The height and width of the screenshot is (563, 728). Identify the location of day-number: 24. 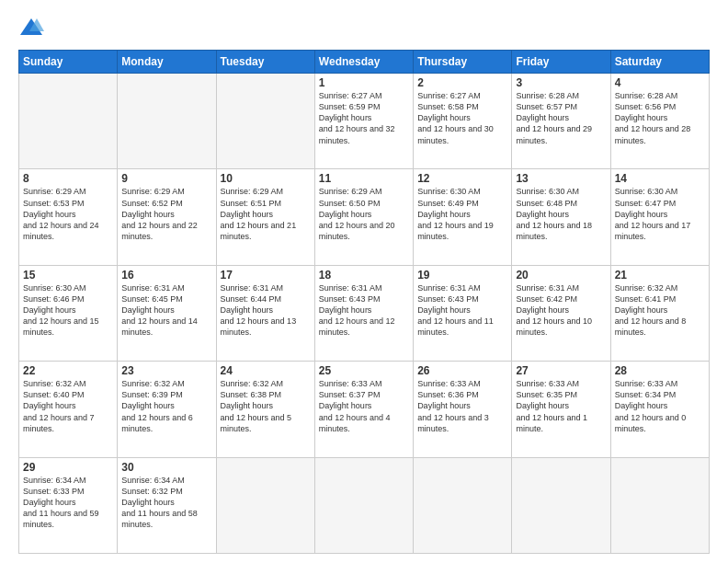
(266, 371).